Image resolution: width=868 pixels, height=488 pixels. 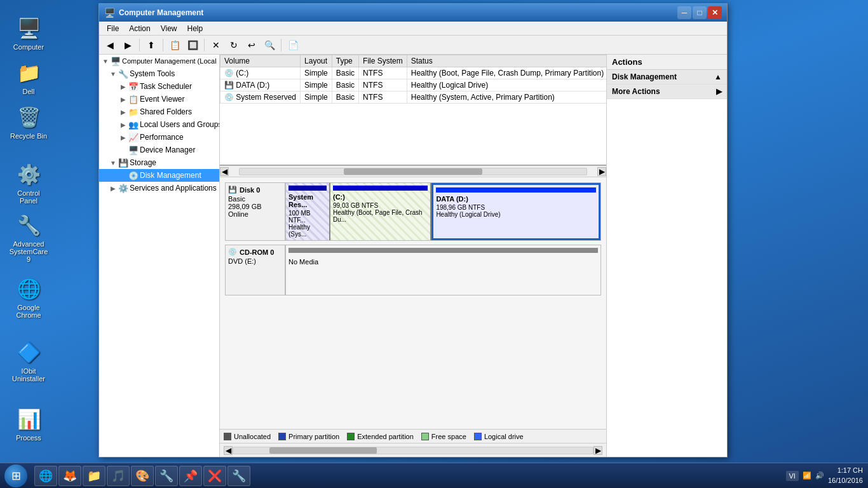 What do you see at coordinates (413, 450) in the screenshot?
I see `statusbar: ◀ ▶` at bounding box center [413, 450].